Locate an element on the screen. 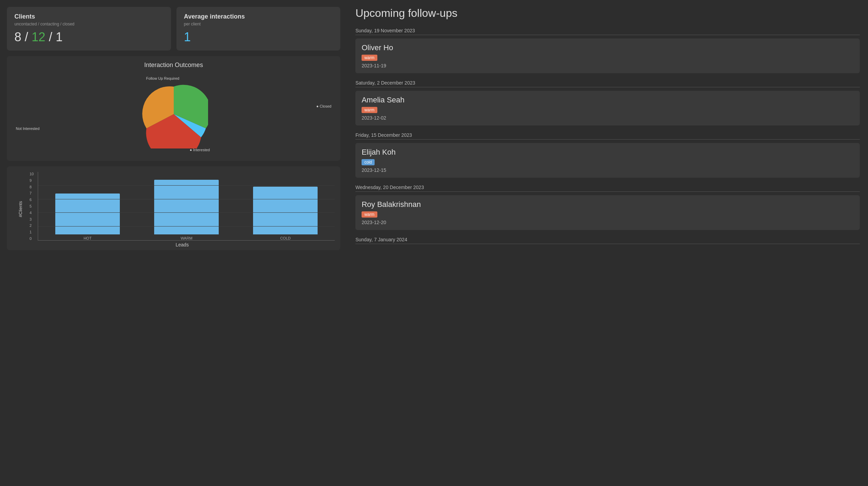  bar-chart-section: #Clients 0 1 2 3 4 5 6 7 8 9 10 is located at coordinates (174, 208).